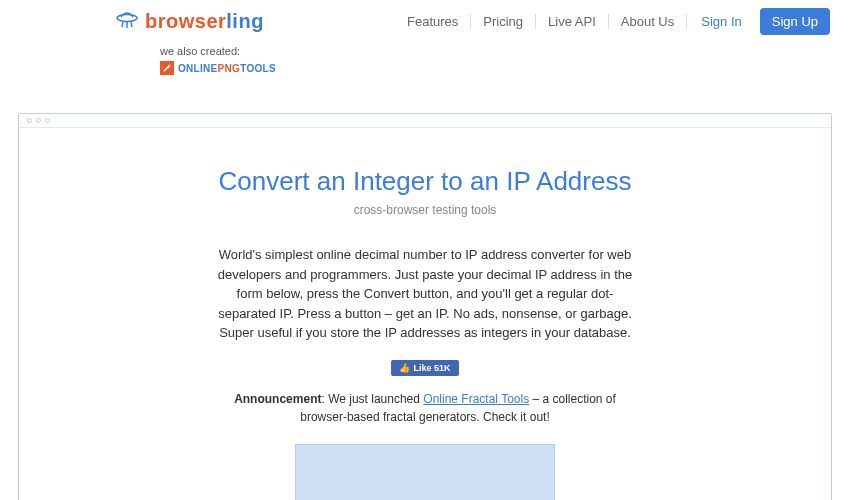 The width and height of the screenshot is (850, 500). Describe the element at coordinates (404, 368) in the screenshot. I see `thumb-icon: 👍` at that location.